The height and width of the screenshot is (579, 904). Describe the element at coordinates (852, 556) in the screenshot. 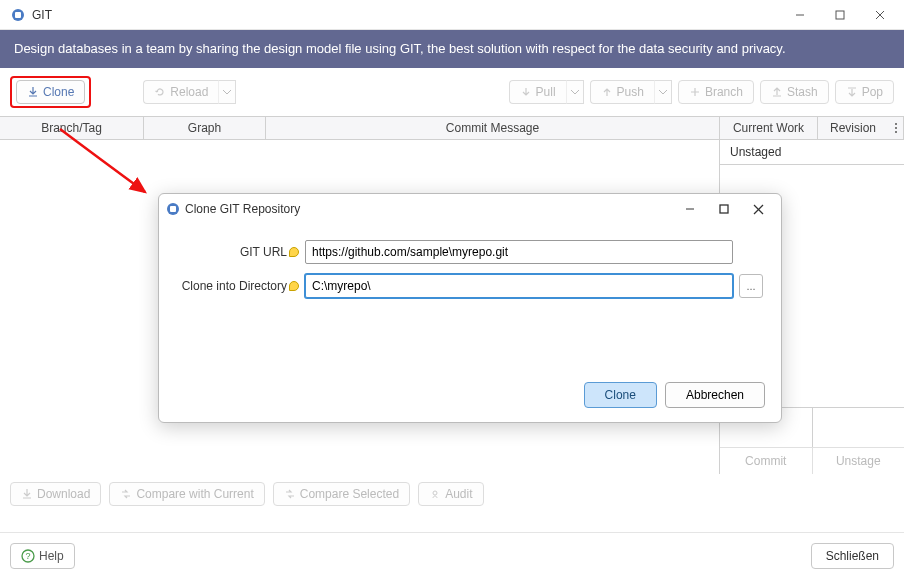

I see `close-main-button: Schließen` at that location.